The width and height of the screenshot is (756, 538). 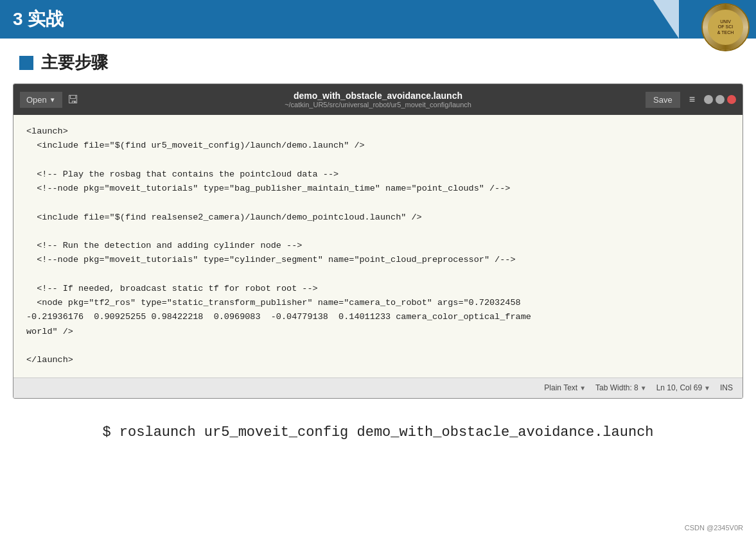 What do you see at coordinates (714, 528) in the screenshot?
I see `footer: CSDN @2345V0R` at bounding box center [714, 528].